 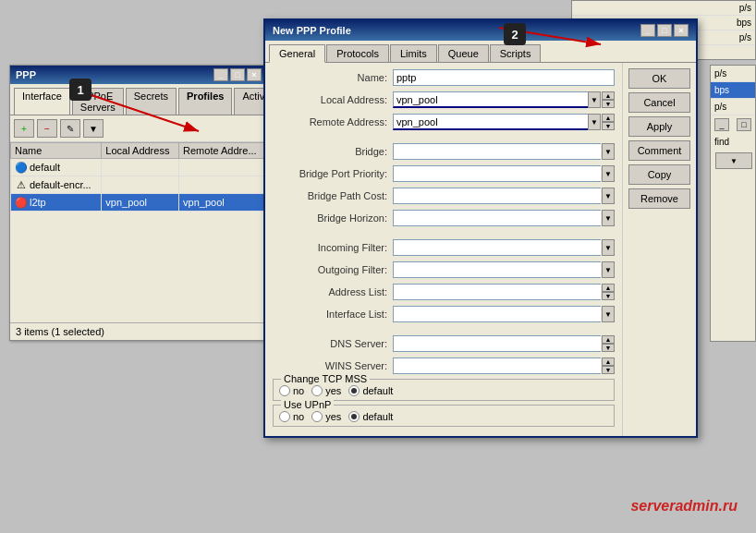 What do you see at coordinates (504, 100) in the screenshot?
I see `local-address-dropdown: ▼ ▲ ▼` at bounding box center [504, 100].